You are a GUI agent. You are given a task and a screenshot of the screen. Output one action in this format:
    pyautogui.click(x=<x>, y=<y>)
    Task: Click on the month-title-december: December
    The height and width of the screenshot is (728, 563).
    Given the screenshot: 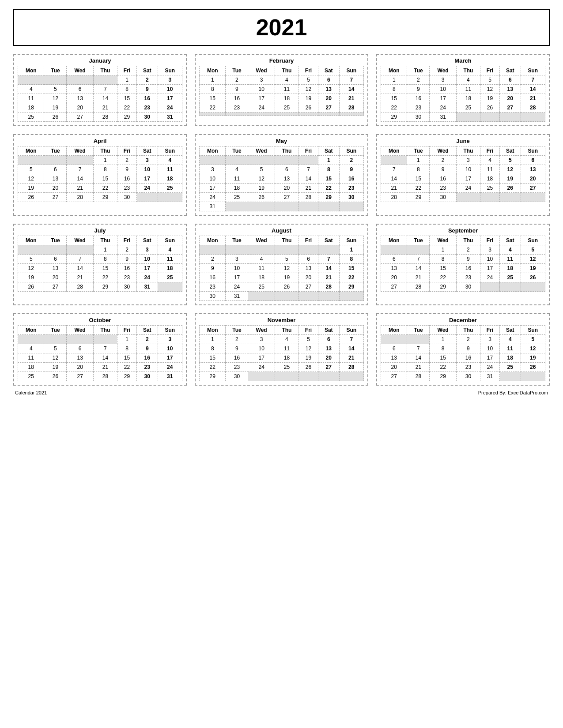 What is the action you would take?
    pyautogui.click(x=463, y=320)
    